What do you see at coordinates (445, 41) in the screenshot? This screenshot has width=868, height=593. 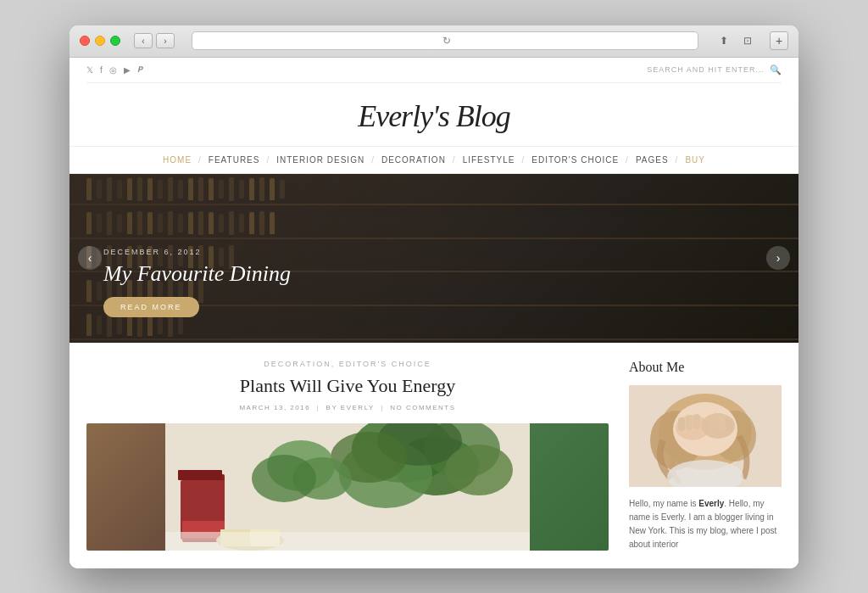 I see `address-bar: ↻` at bounding box center [445, 41].